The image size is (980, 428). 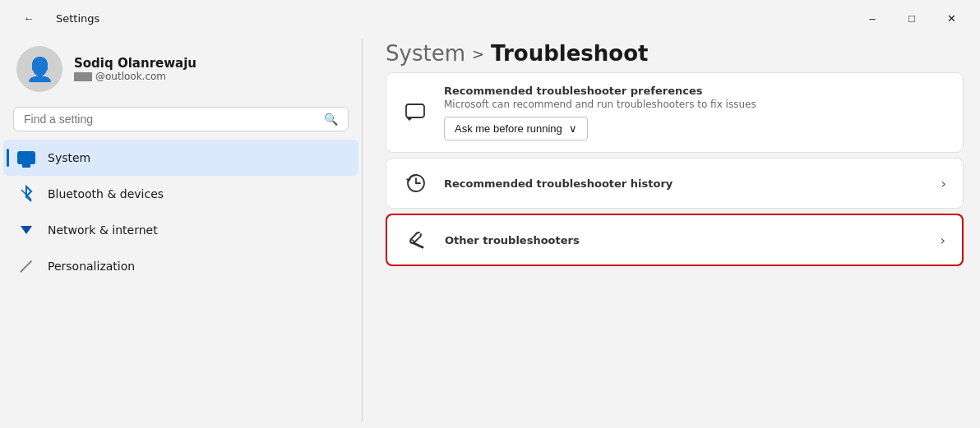 I want to click on breadcrumb-parent: System, so click(x=426, y=53).